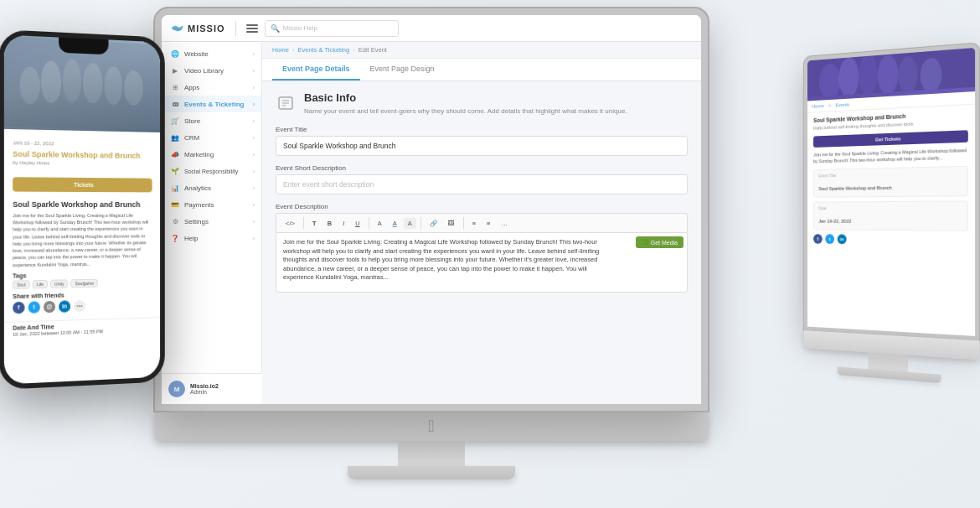 This screenshot has width=980, height=508. I want to click on right-social-row: f t in, so click(891, 240).